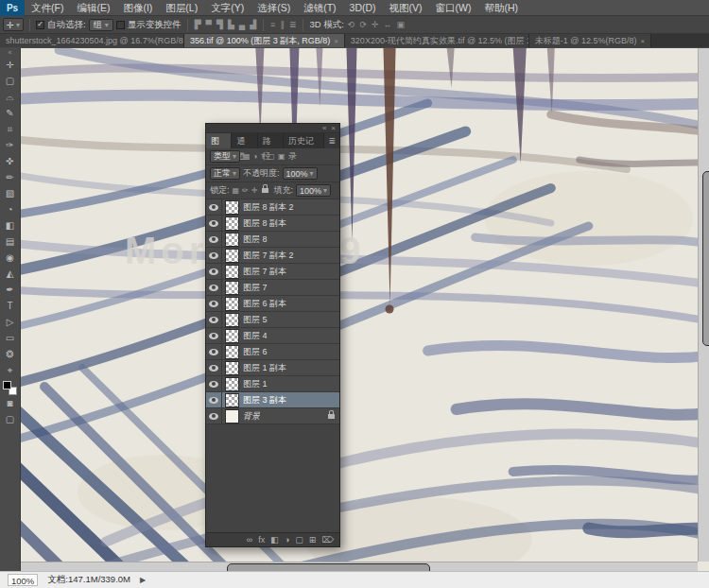 This screenshot has height=588, width=709. Describe the element at coordinates (282, 157) in the screenshot. I see `filter-smart-objects-icon: ▣` at that location.